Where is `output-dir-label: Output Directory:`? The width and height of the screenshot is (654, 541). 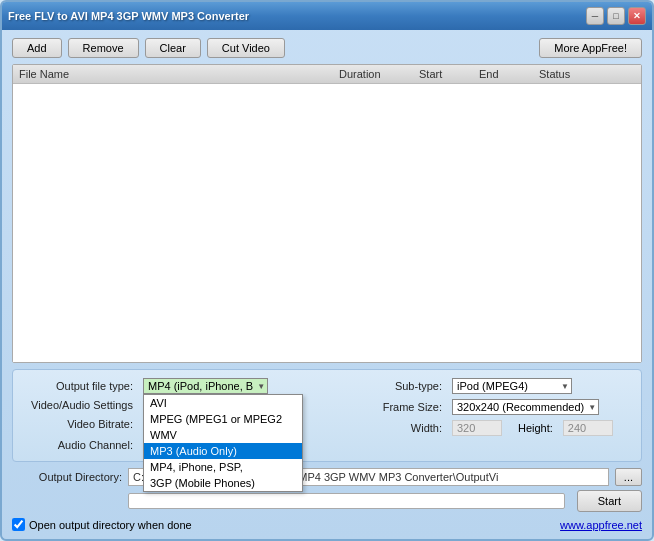
output-dir-label: Output Directory: is located at coordinates (67, 477).